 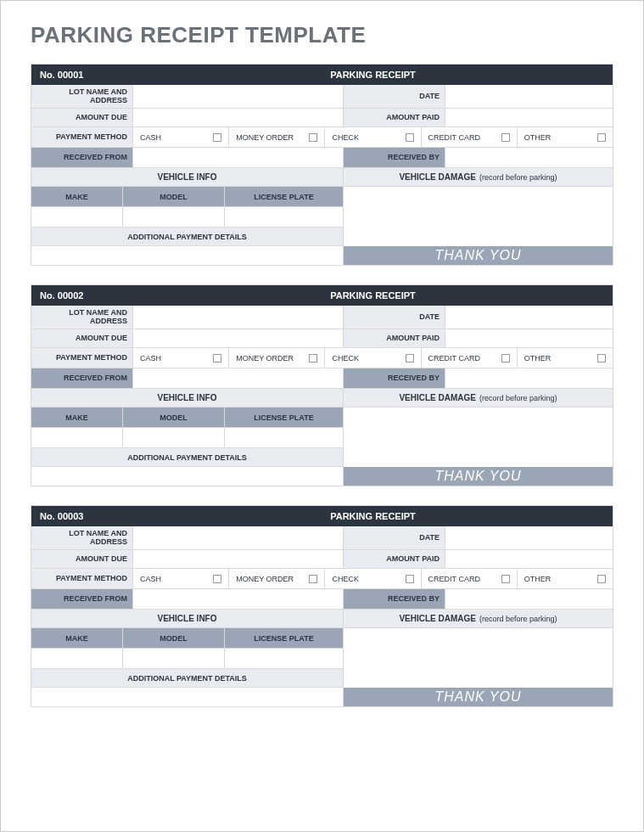 What do you see at coordinates (322, 256) in the screenshot?
I see `row-additional-value: THANK YOU` at bounding box center [322, 256].